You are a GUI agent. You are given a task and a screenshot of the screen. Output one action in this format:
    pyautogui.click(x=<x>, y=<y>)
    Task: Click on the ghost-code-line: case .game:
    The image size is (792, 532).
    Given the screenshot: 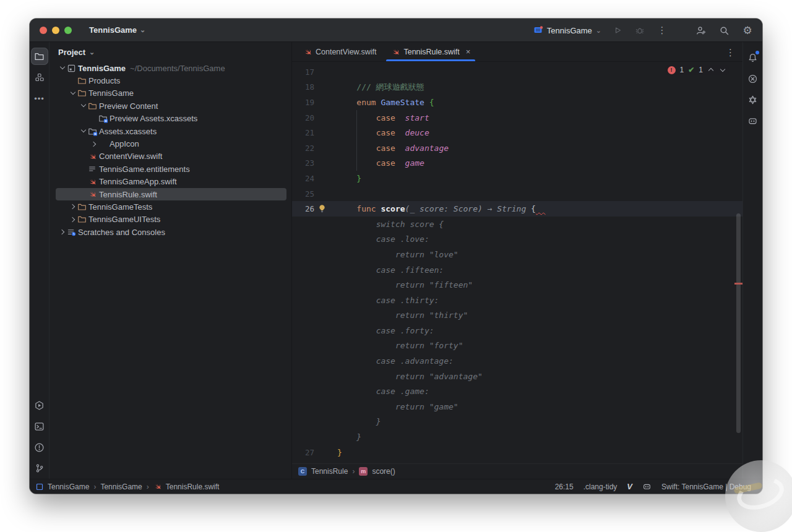 What is the action you would take?
    pyautogui.click(x=517, y=391)
    